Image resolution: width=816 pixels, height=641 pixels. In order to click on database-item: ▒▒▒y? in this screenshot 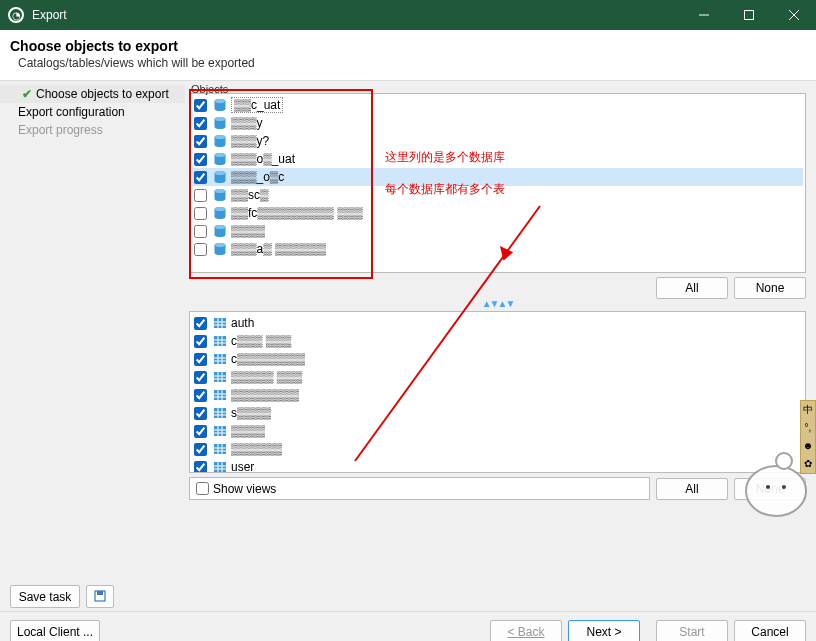, I will do `click(498, 141)`.